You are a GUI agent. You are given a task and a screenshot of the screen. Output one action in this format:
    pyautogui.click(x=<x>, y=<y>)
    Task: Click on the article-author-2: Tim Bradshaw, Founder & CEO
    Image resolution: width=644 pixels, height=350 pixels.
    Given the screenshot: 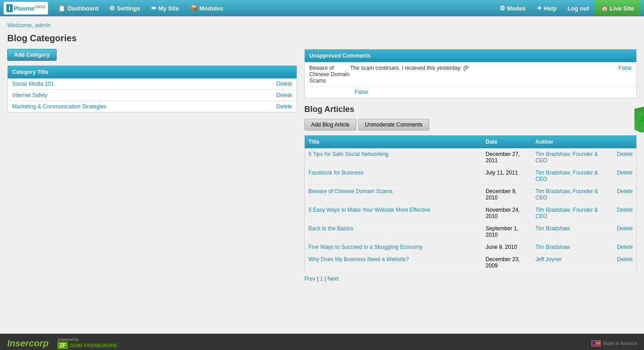 What is the action you would take?
    pyautogui.click(x=572, y=195)
    